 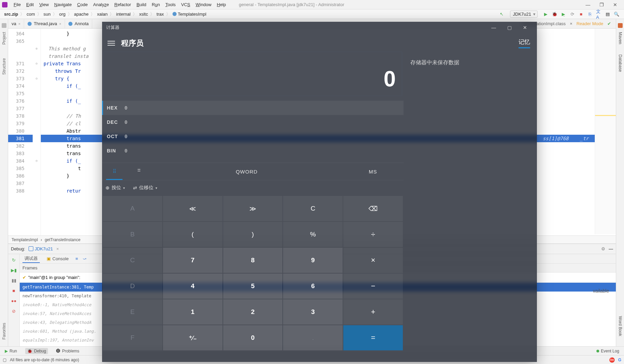 I want to click on menu-analyze: Analyze, so click(x=101, y=5).